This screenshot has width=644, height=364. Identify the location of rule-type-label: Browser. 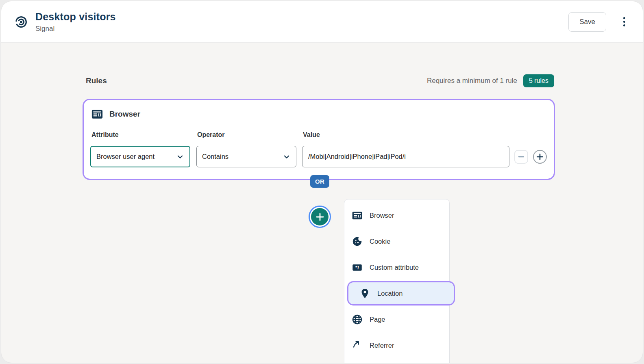
(125, 114).